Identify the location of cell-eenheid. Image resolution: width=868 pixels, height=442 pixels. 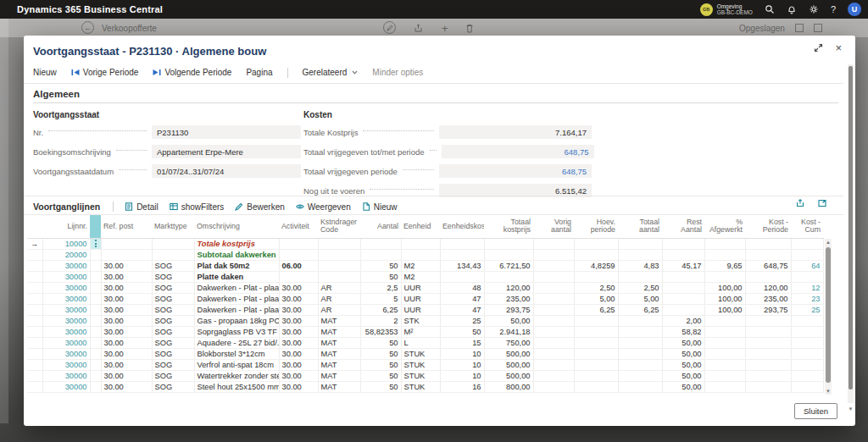
(420, 254).